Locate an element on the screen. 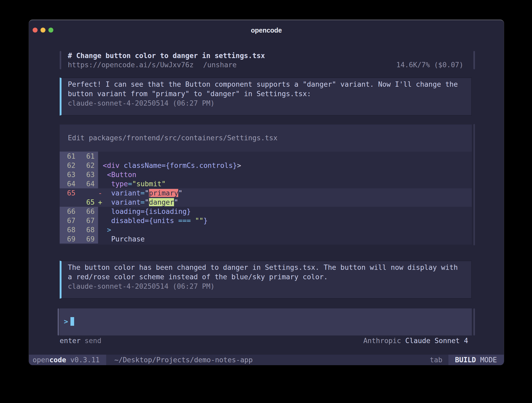  code-token: {formCs.controls} is located at coordinates (201, 166).